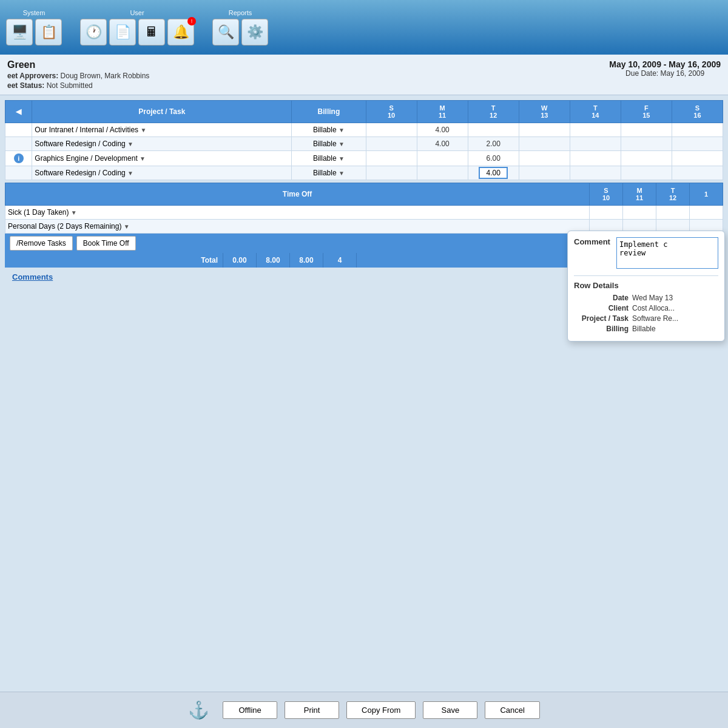  What do you see at coordinates (250, 710) in the screenshot?
I see `offline-button: Offline` at bounding box center [250, 710].